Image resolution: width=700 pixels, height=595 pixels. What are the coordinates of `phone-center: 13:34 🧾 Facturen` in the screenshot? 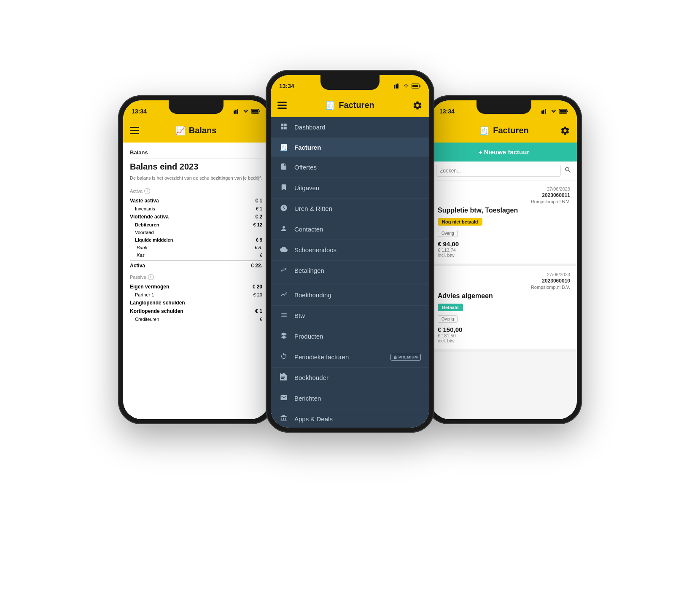 It's located at (350, 251).